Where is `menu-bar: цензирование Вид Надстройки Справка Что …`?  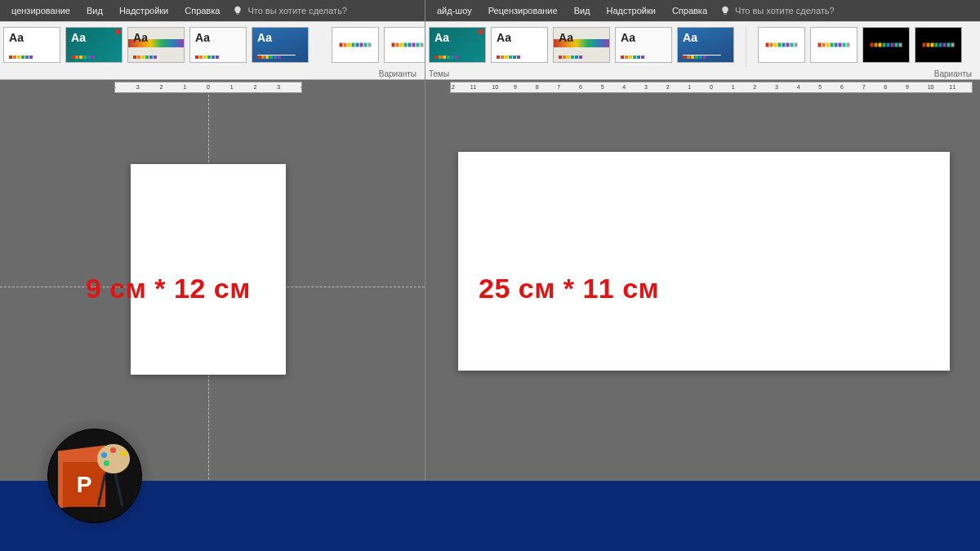
menu-bar: цензирование Вид Надстройки Справка Что … is located at coordinates (212, 11).